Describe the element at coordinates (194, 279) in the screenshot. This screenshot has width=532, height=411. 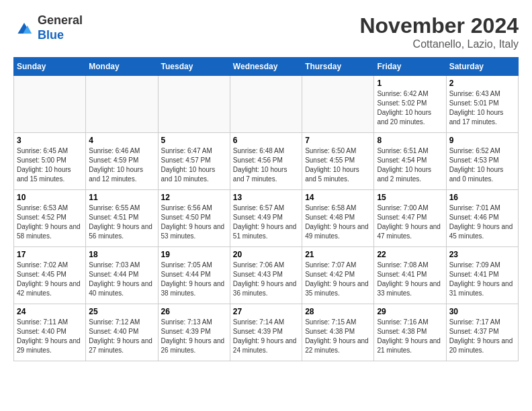
I see `day-info: Sunrise: 7:05 AM Sunset: 4:44 PM Dayligh…` at that location.